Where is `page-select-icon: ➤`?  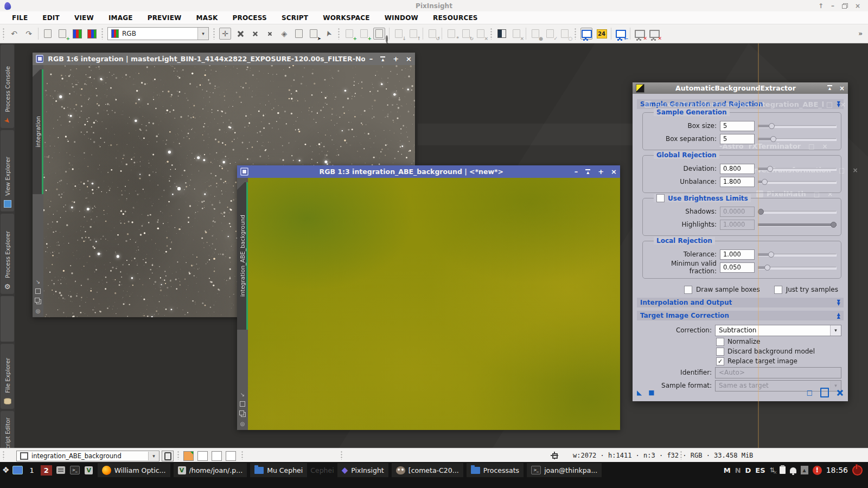 page-select-icon: ➤ is located at coordinates (314, 34).